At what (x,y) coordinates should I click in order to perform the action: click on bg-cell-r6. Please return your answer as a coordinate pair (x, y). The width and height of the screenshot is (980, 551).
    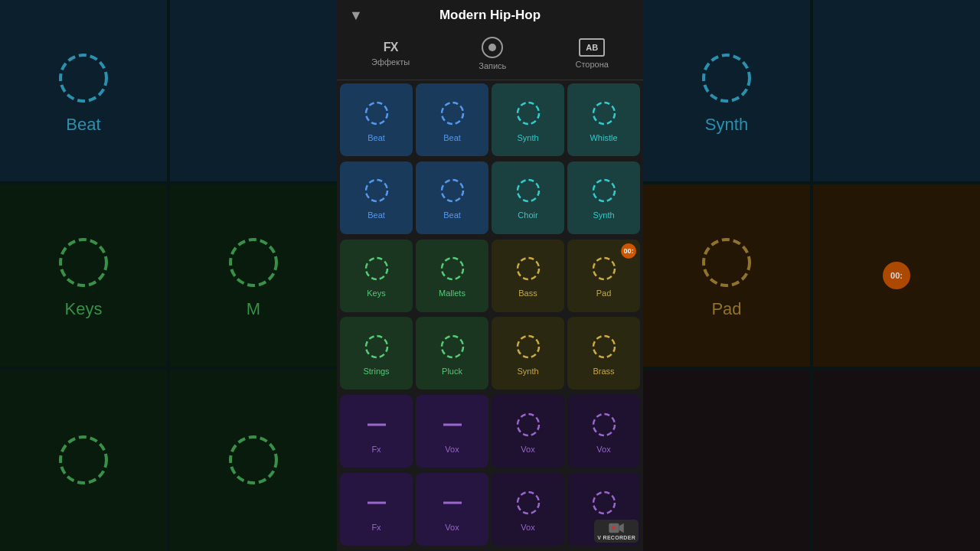
    Looking at the image, I should click on (897, 461).